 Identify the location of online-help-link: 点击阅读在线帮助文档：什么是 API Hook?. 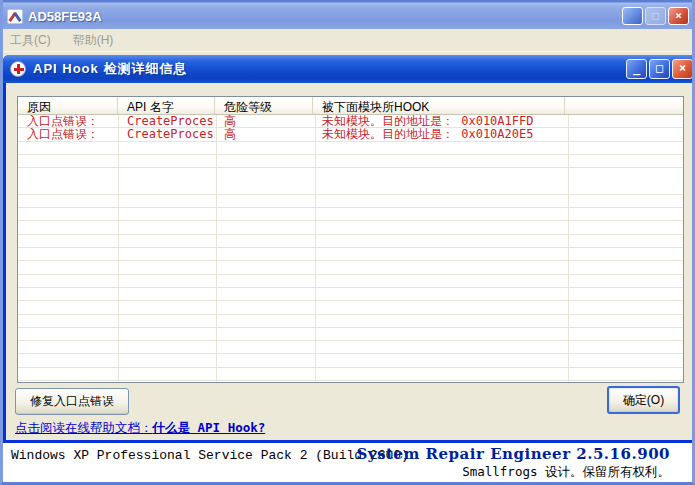
(140, 428).